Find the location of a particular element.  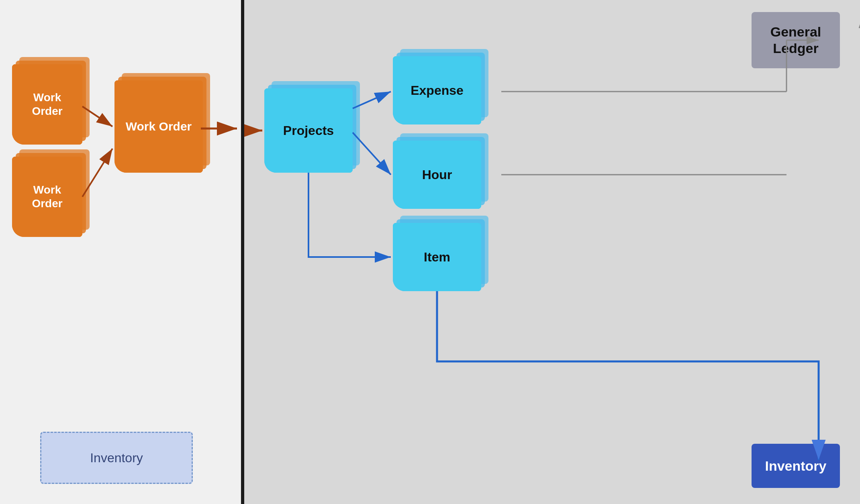

work-order-bottom-stack: WorkOrder is located at coordinates (47, 197).